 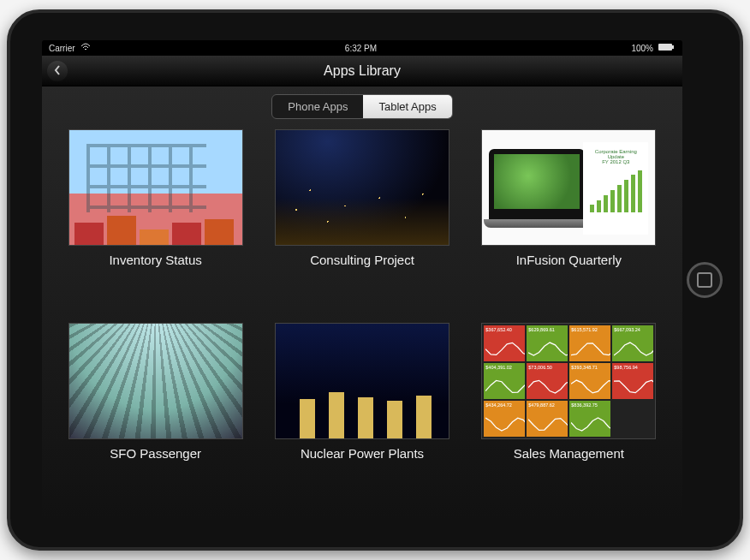 I want to click on wifi-icon, so click(x=86, y=48).